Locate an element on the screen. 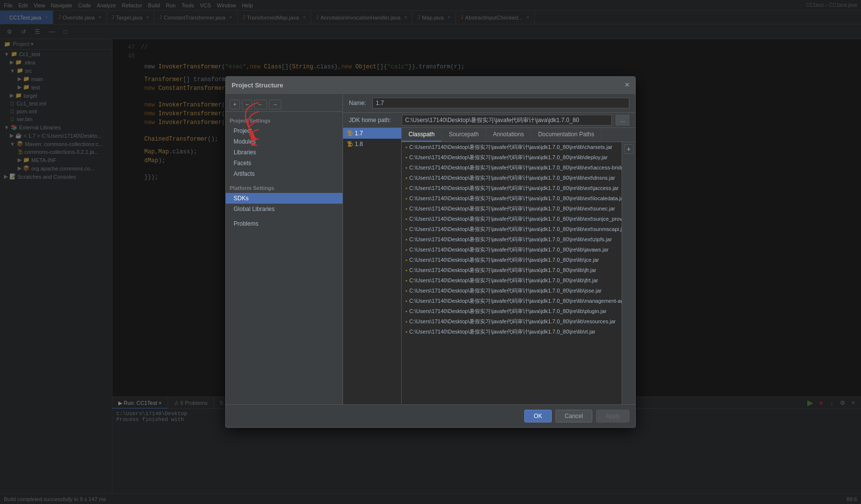 This screenshot has width=861, height=504. cancel-button: Cancel is located at coordinates (574, 416).